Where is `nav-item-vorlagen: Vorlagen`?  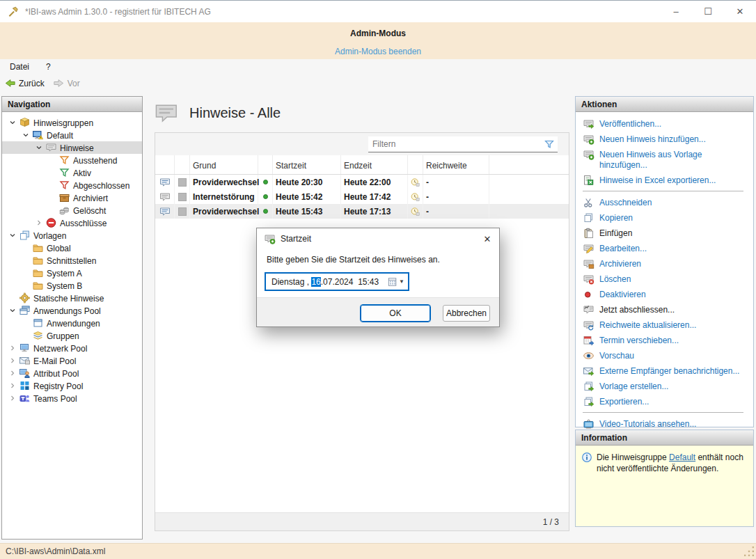 nav-item-vorlagen: Vorlagen is located at coordinates (72, 235).